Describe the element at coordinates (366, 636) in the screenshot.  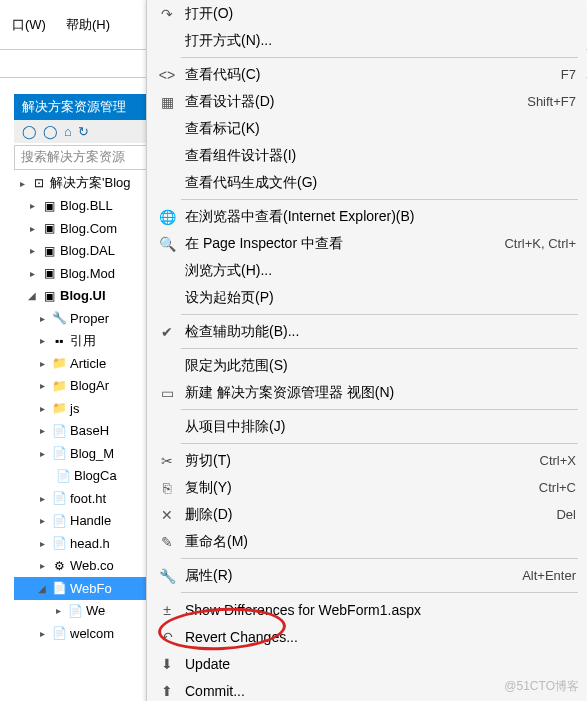
I see `ctx-svn-revert: ↶Revert Changes...` at that location.